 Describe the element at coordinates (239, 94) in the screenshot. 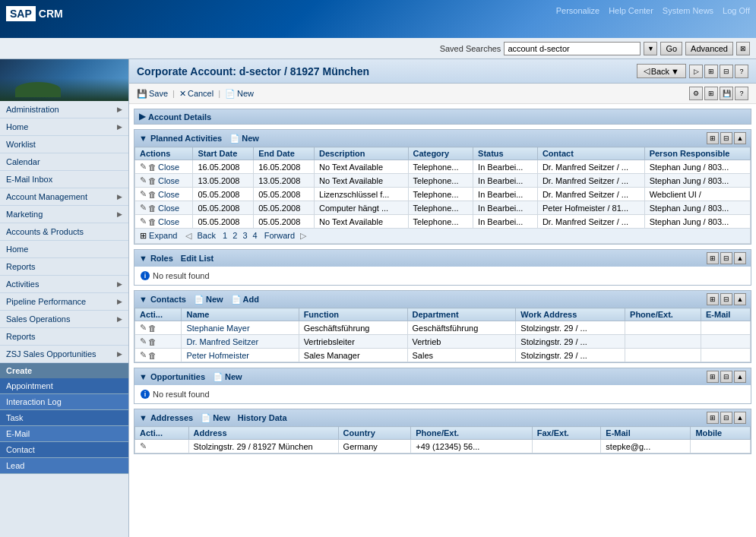

I see `new-button: 📄 New` at that location.